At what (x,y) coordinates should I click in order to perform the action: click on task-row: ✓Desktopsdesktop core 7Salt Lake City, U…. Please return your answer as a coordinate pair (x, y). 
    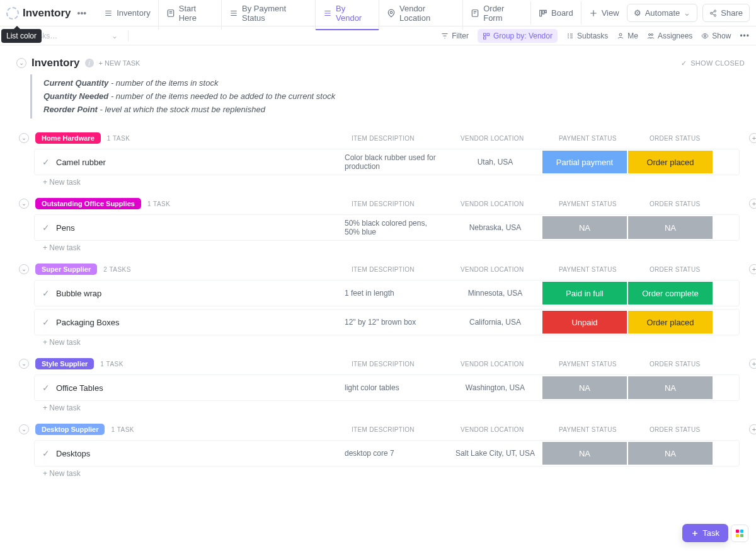
    Looking at the image, I should click on (387, 453).